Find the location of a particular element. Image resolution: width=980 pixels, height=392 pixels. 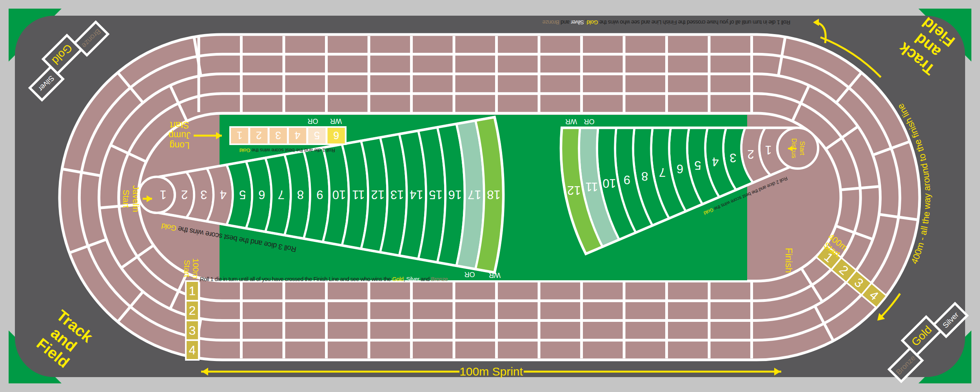

discus-olympic-record-label: OR is located at coordinates (589, 122).